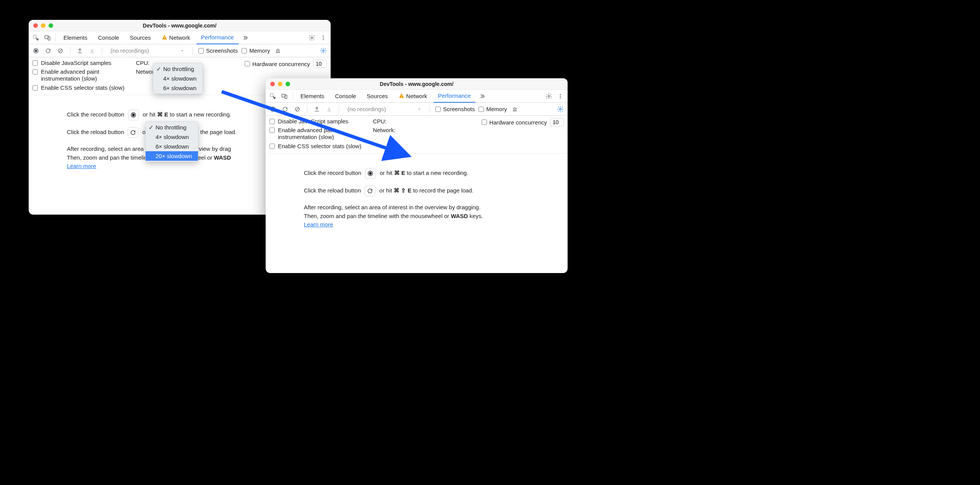 This screenshot has width=980, height=485. What do you see at coordinates (172, 142) in the screenshot?
I see `cpu-throttle-dropdown: No throttling4× slowdown6× slowdown20× s…` at bounding box center [172, 142].